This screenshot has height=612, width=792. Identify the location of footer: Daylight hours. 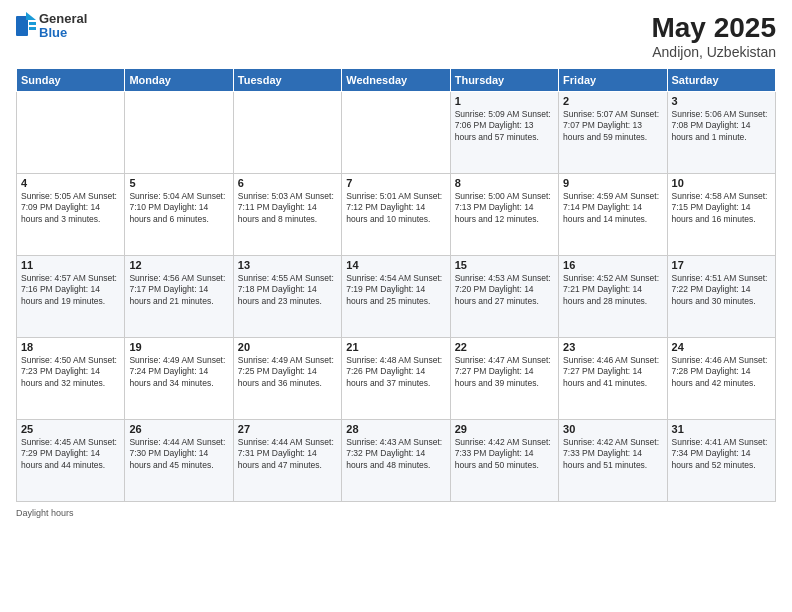
(396, 513).